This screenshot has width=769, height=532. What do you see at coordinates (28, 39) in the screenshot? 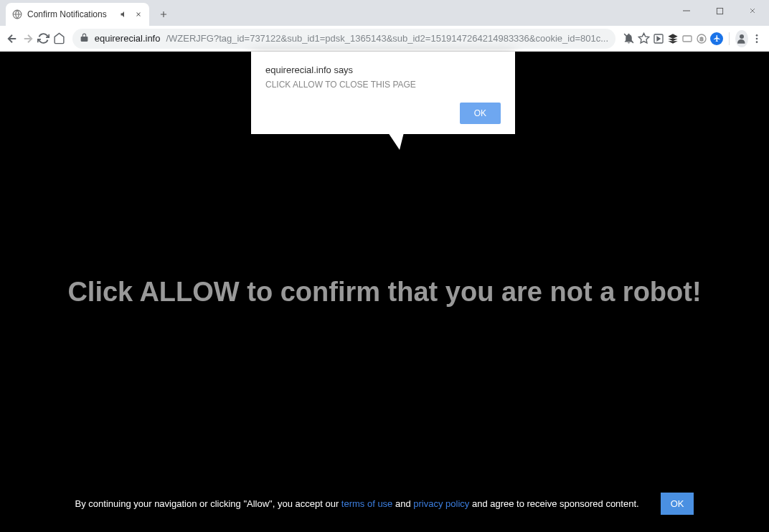
I see `forward-button` at bounding box center [28, 39].